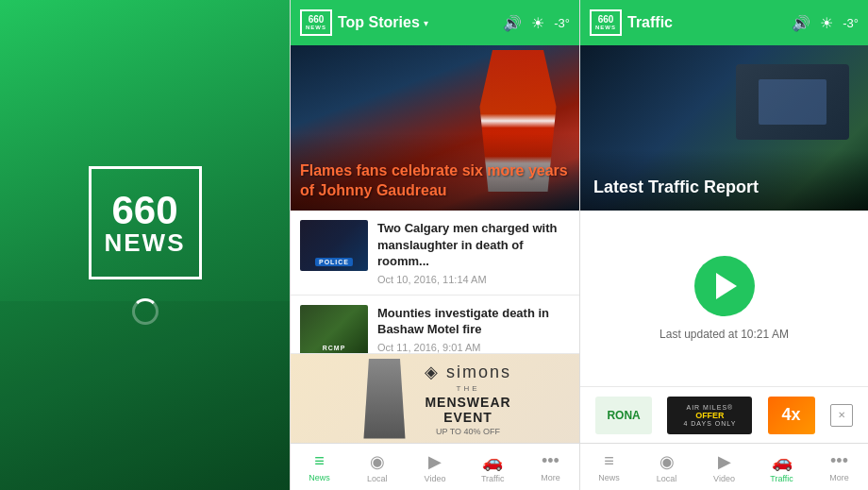 This screenshot has width=868, height=490. I want to click on traffic-nav-news-label: News, so click(609, 478).